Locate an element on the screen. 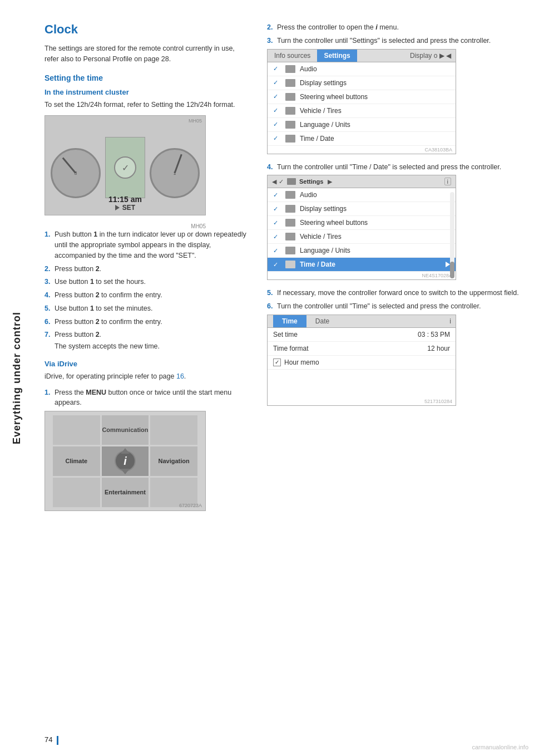  idrive-menu-image: Communication Climate i Navigation Enter… is located at coordinates (125, 461).